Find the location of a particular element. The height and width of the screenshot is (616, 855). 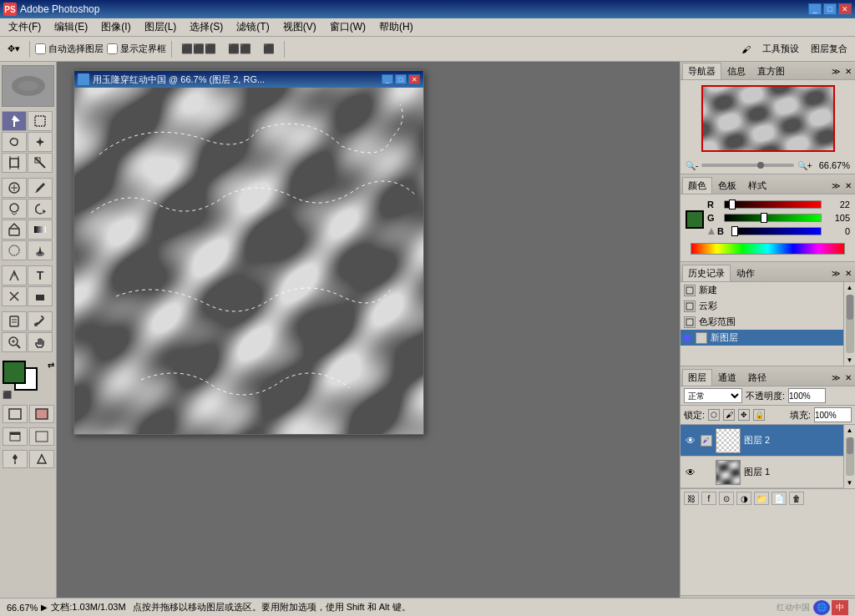

menu-filter: 滤镜(T) is located at coordinates (252, 27).